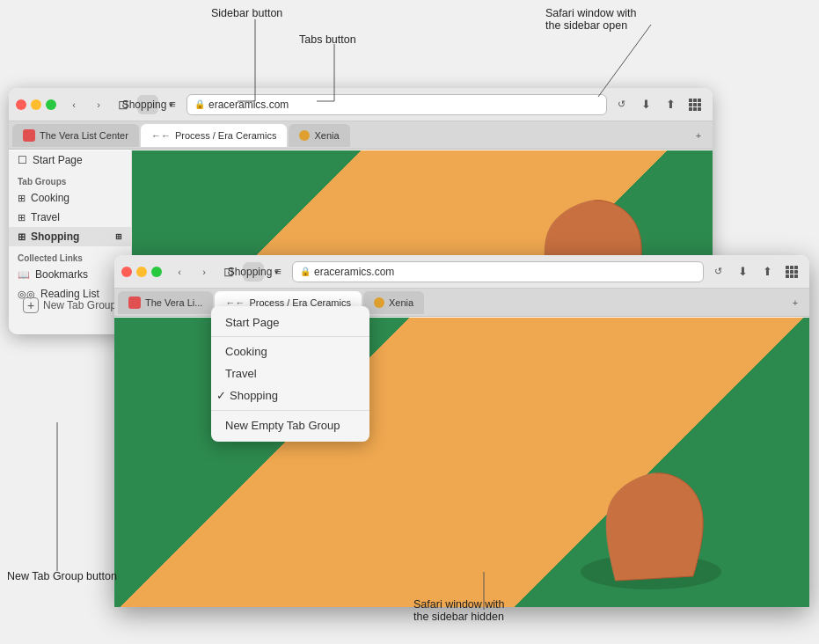 The image size is (819, 644). Describe the element at coordinates (74, 105) in the screenshot. I see `back-button: ‹` at that location.